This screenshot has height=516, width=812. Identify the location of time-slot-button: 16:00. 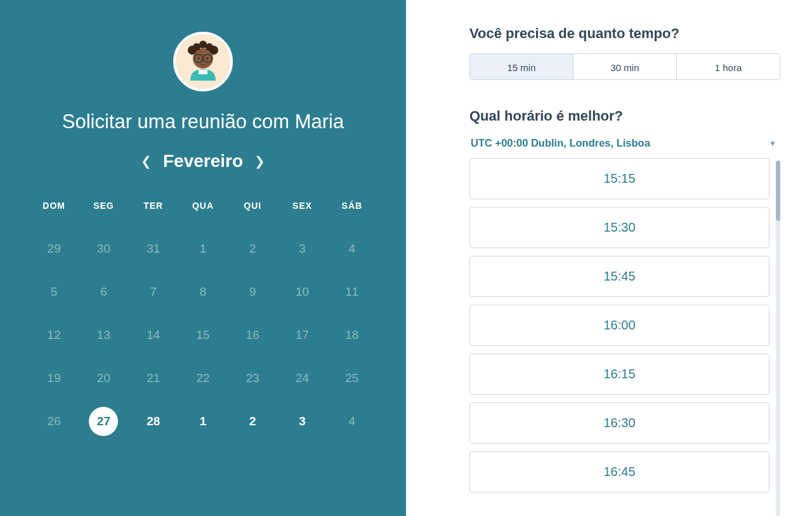
(619, 325).